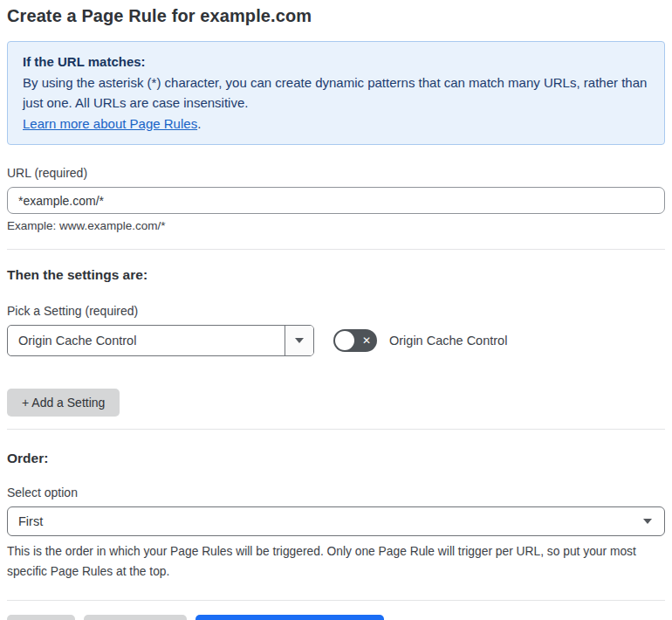  Describe the element at coordinates (336, 62) in the screenshot. I see `info-box-heading: If the URL matches:` at that location.